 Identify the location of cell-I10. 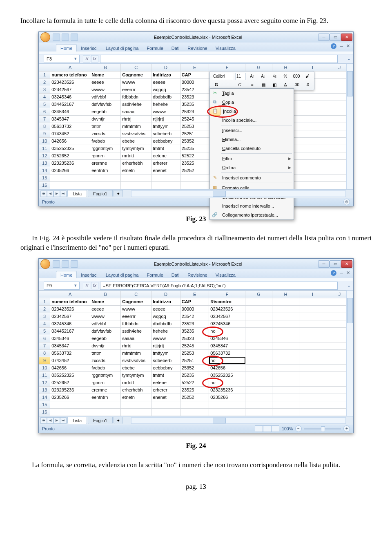
(312, 368).